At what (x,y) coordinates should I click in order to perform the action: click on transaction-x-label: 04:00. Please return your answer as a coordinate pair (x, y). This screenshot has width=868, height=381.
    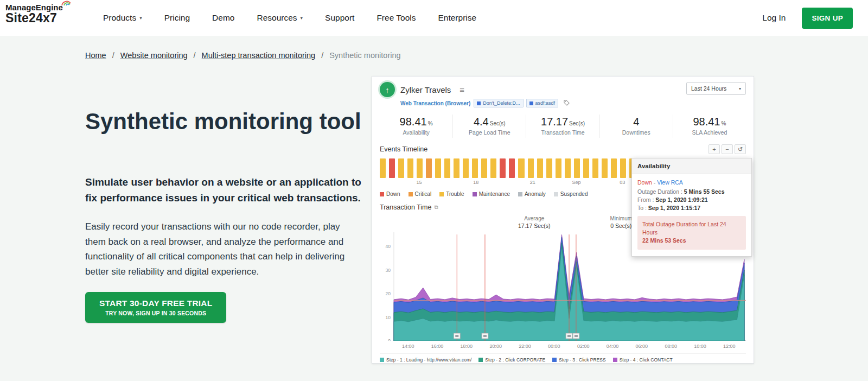
    Looking at the image, I should click on (613, 346).